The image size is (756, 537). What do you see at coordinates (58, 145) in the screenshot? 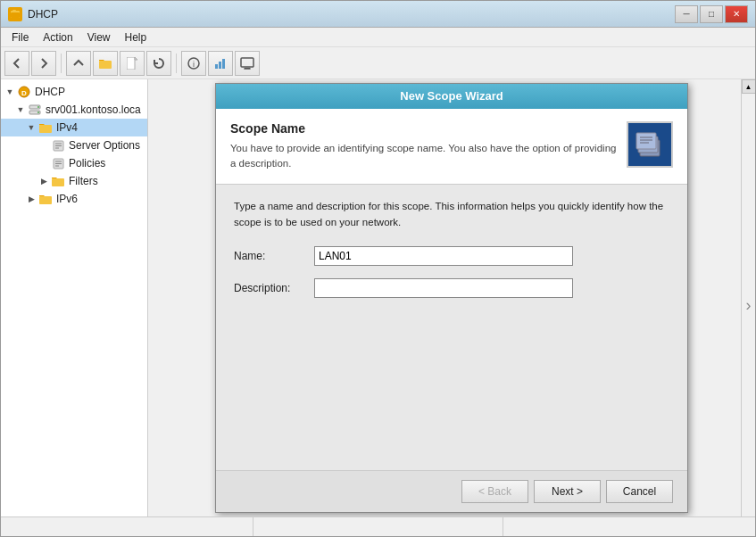
I see `server-options-icon` at bounding box center [58, 145].